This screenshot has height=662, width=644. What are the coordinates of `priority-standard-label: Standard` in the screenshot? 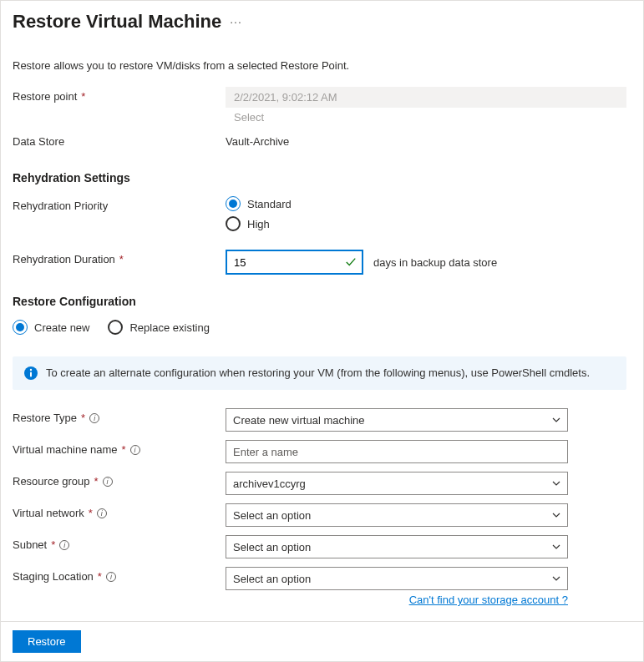 It's located at (269, 204).